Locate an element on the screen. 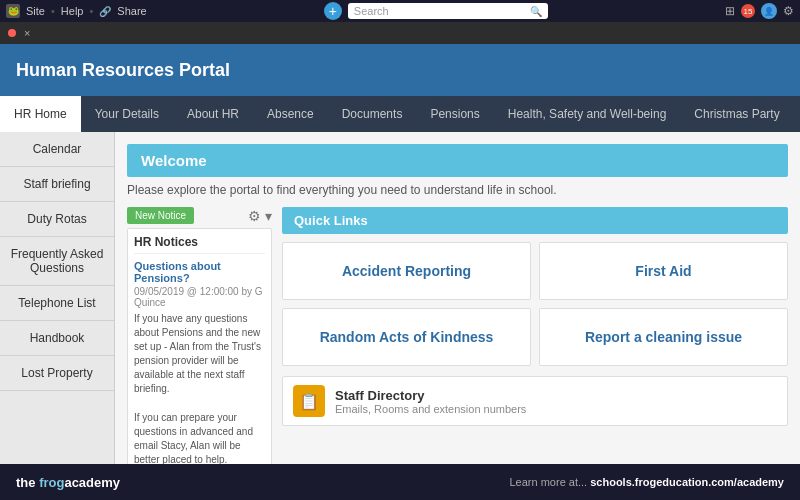 The width and height of the screenshot is (800, 500). os-bar-left: 🐸 Site • Help • 🔗 Share is located at coordinates (76, 11).